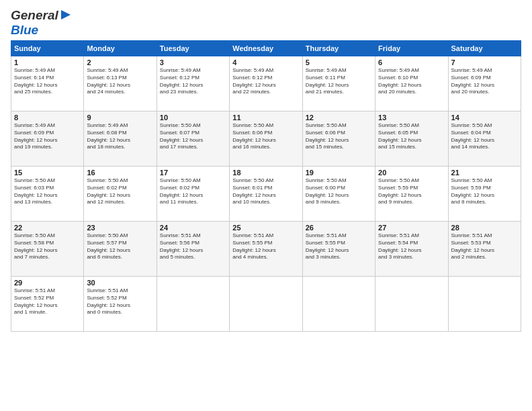 The height and width of the screenshot is (411, 532). Describe the element at coordinates (485, 247) in the screenshot. I see `cell-info: Sunrise: 5:51 AMSunset: 5:53 PMDaylight:…` at that location.